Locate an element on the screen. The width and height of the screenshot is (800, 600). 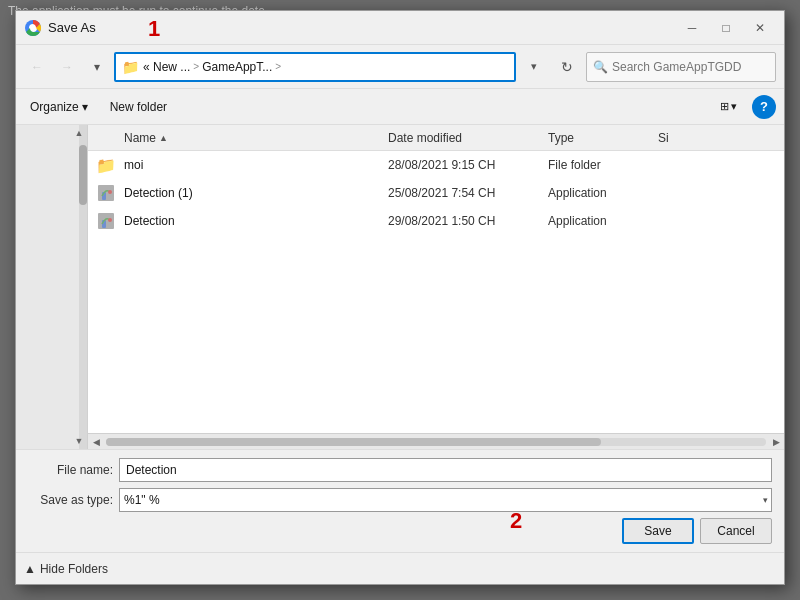
save-button: Save is located at coordinates (658, 531).